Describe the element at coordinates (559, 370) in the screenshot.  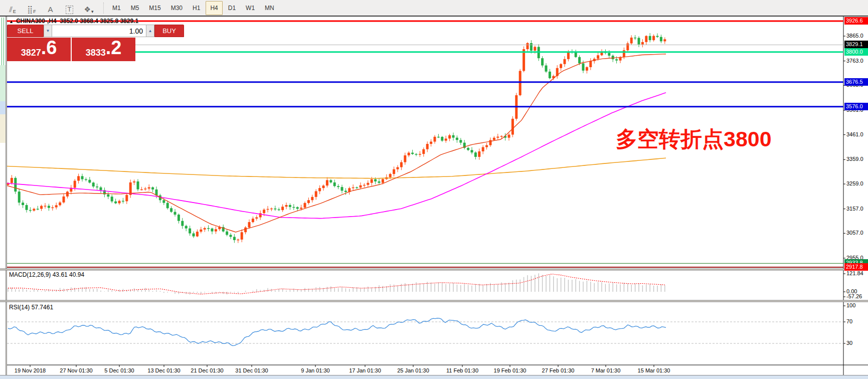
I see `date-tick-label: 27 Feb 01:30` at that location.